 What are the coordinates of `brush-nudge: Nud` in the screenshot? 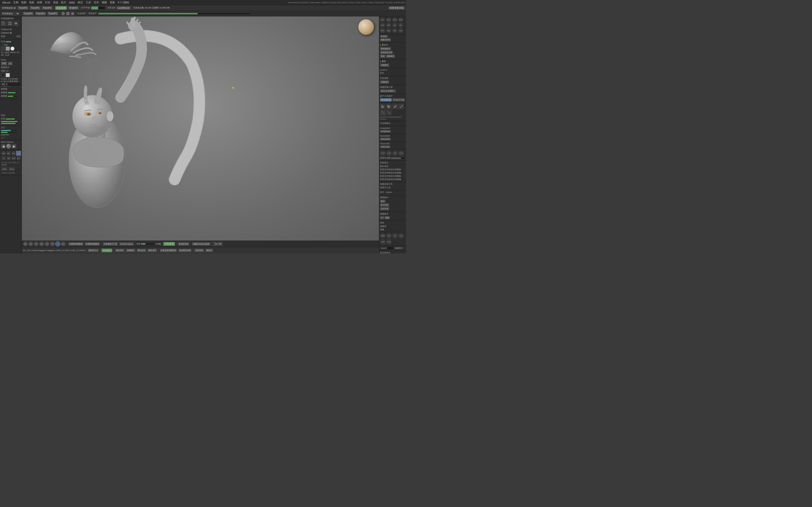 It's located at (14, 158).